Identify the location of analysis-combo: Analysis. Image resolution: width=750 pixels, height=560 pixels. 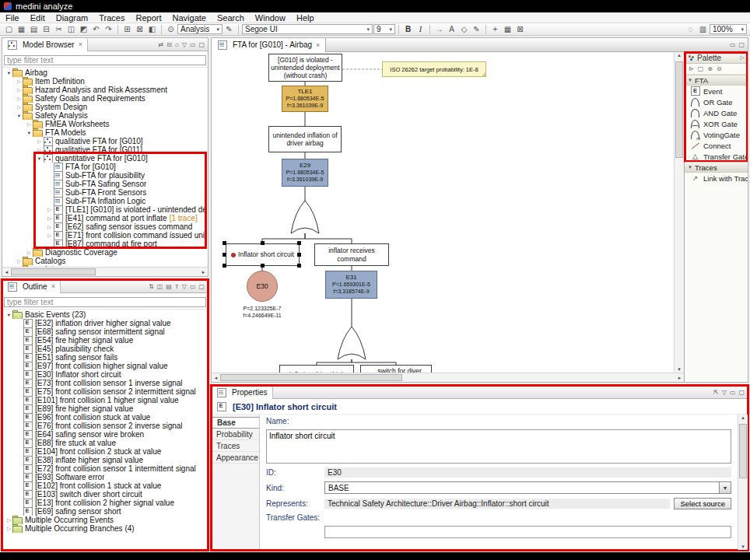
(200, 30).